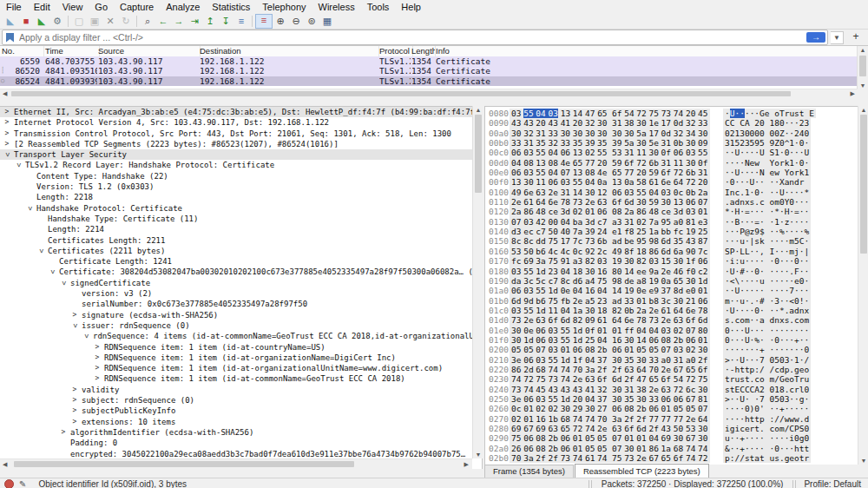 This screenshot has height=488, width=868. What do you see at coordinates (609, 419) in the screenshot?
I see `hex-bytes: 02 01 16 1b 68 74 74 70 3a 2f 2f 77 77 7…` at bounding box center [609, 419].